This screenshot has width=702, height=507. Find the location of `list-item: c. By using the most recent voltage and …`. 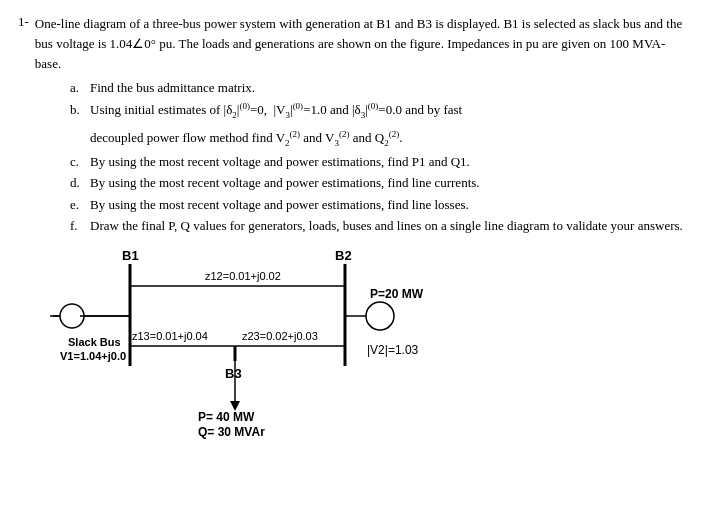

list-item: c. By using the most recent voltage and … is located at coordinates (377, 162).